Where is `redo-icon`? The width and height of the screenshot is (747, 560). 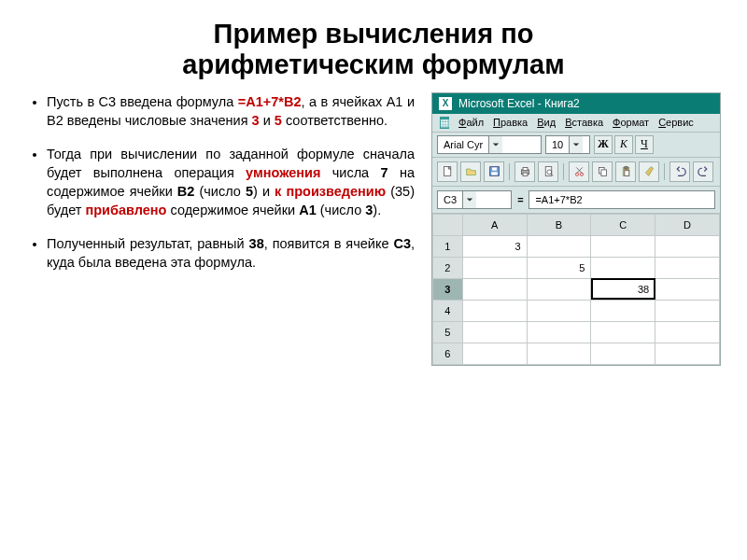 redo-icon is located at coordinates (703, 172).